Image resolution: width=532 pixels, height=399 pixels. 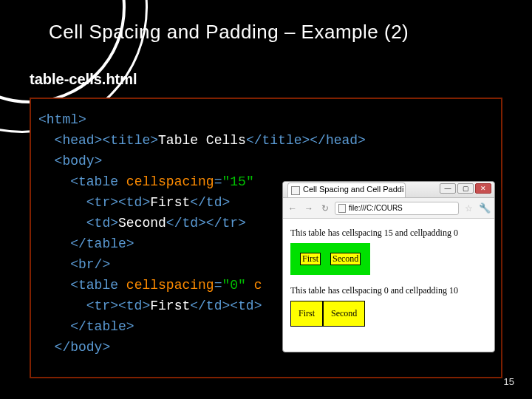 What do you see at coordinates (102, 223) in the screenshot?
I see `code-tag: <td>` at bounding box center [102, 223].